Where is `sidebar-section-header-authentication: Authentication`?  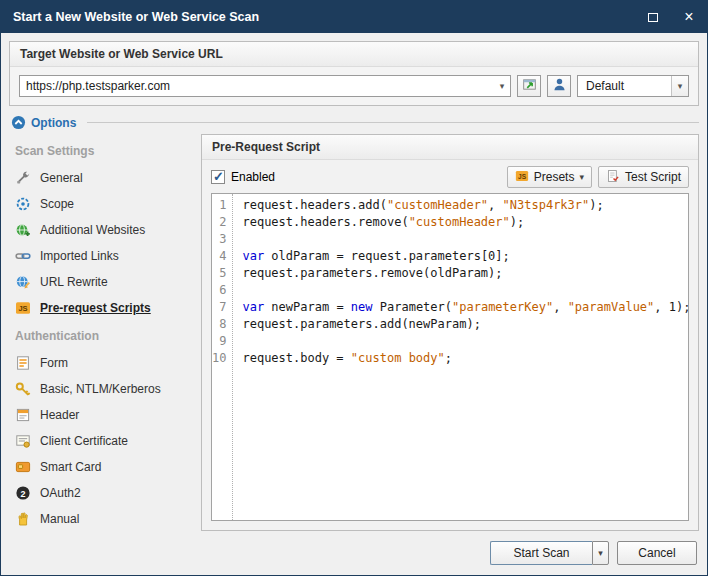
sidebar-section-header-authentication: Authentication is located at coordinates (102, 336).